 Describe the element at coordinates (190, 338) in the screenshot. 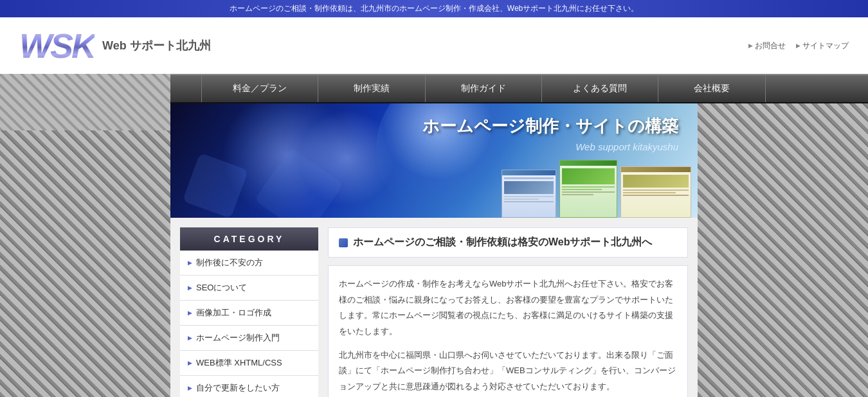

I see `sidebar-arrow-4-icon: ▶` at that location.